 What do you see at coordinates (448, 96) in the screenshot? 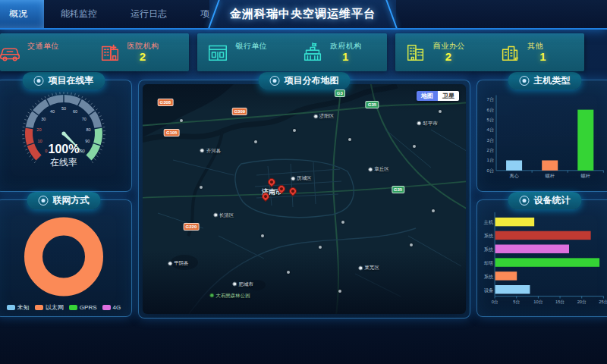
I see `satellite-button: 卫星` at bounding box center [448, 96].